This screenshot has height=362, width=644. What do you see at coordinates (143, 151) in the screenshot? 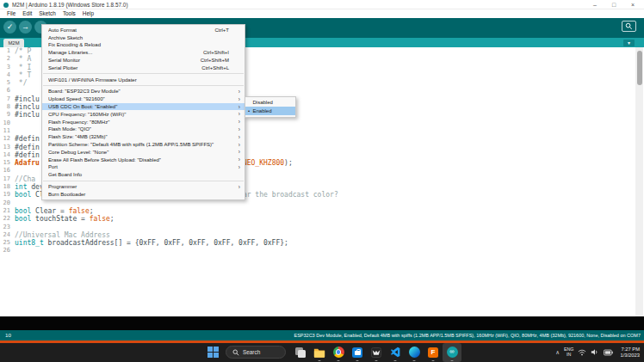
I see `tools-menu-item-core-debug-level-none: Core Debug Level: "None"›` at bounding box center [143, 151].